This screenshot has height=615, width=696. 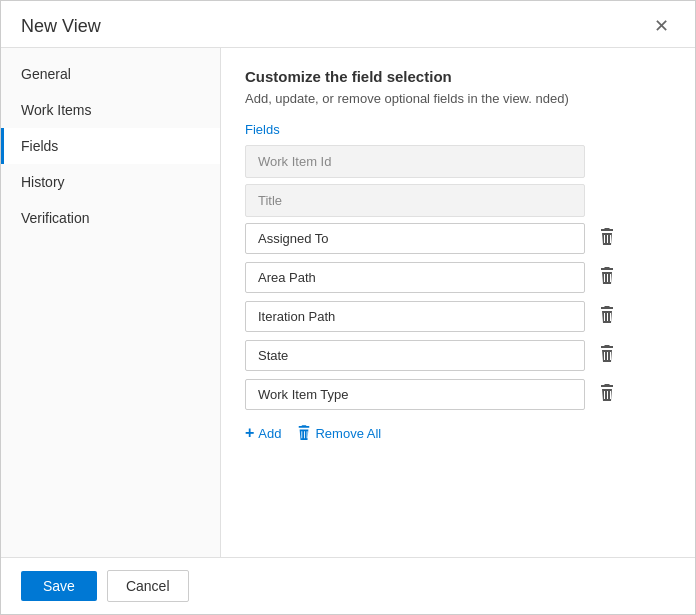 I want to click on trash-icon-iteration-path, so click(x=607, y=315).